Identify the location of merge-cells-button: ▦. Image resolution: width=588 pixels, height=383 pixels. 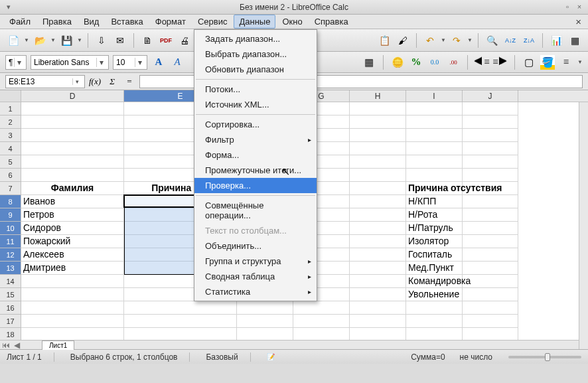
(369, 62).